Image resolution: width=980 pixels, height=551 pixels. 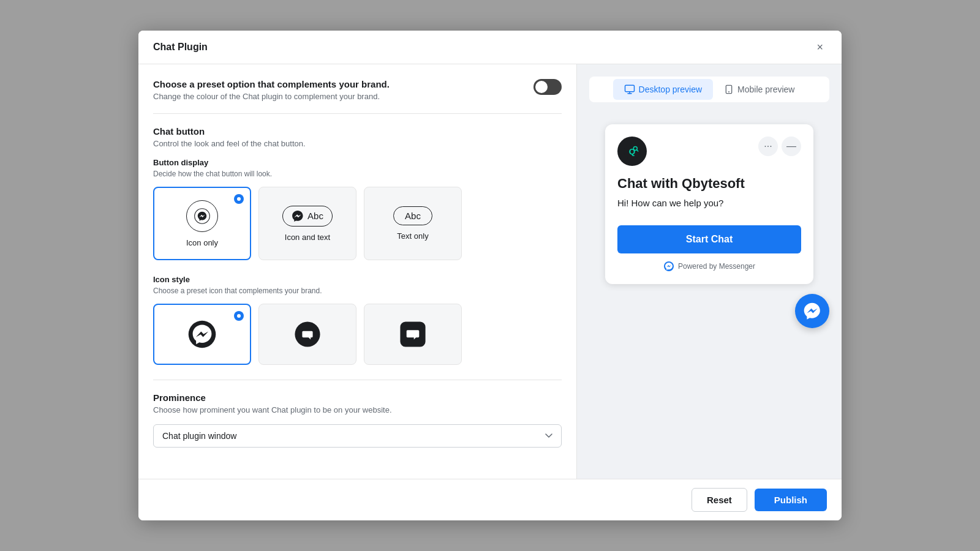 I want to click on ellipsis-icon: ···, so click(x=768, y=146).